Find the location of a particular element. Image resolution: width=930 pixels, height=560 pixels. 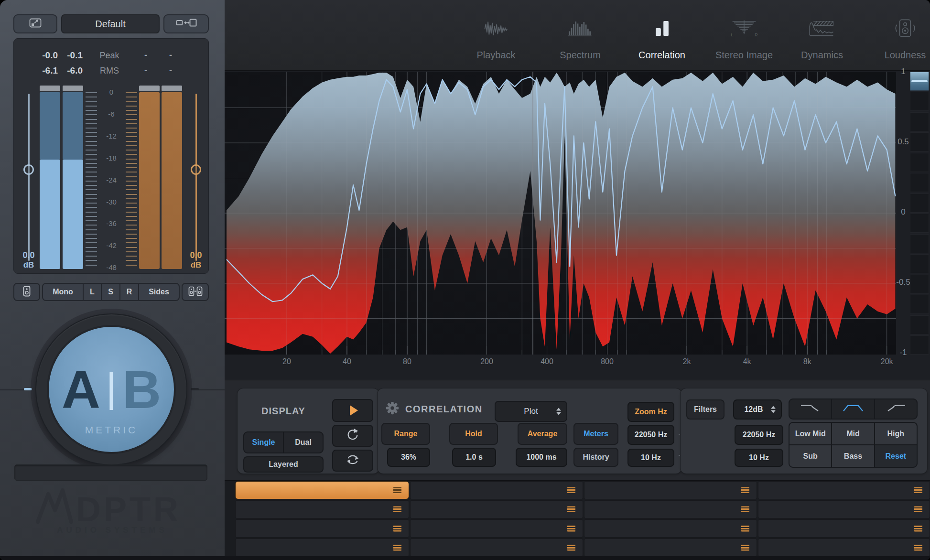

hold-button: Hold is located at coordinates (474, 434).